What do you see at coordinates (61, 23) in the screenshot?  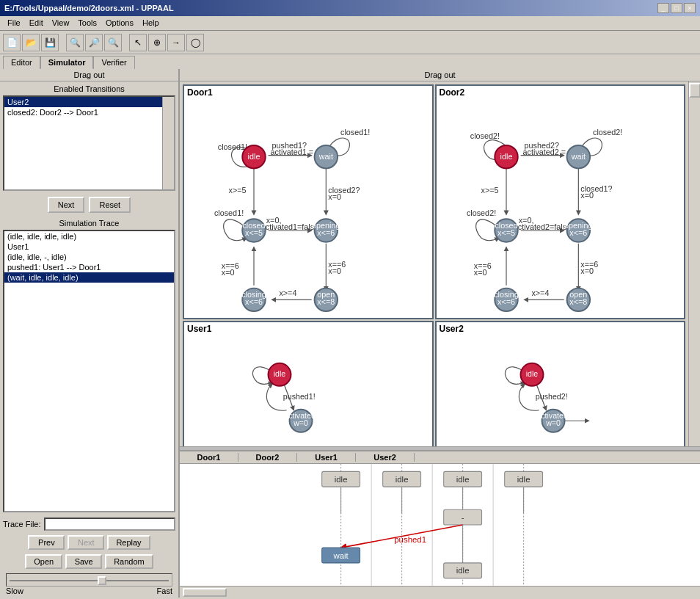 I see `menu-view: View` at bounding box center [61, 23].